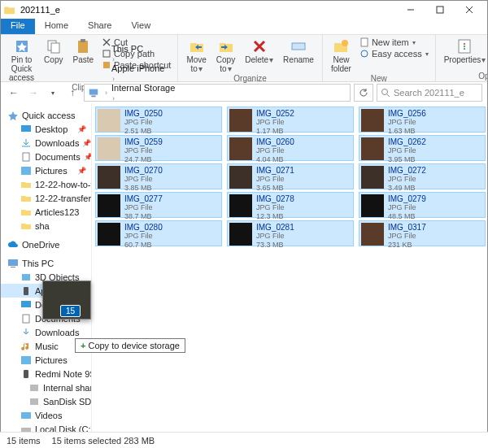 Image resolution: width=488 pixels, height=448 pixels. What do you see at coordinates (26, 143) in the screenshot?
I see `downloads-icon` at bounding box center [26, 143].